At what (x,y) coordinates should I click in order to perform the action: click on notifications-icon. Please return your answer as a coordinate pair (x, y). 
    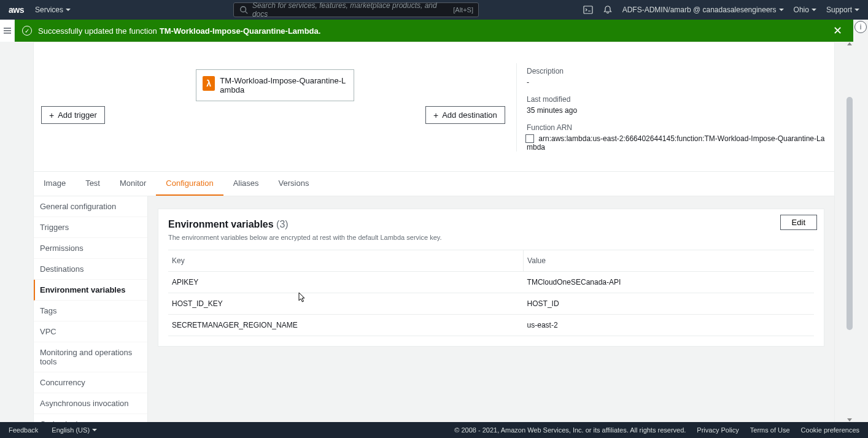
    Looking at the image, I should click on (608, 10).